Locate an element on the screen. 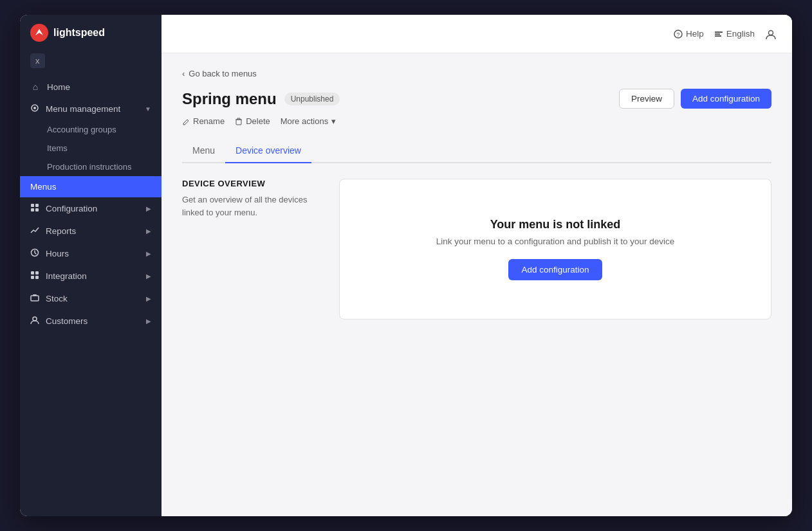  tab-device-overview: Device overview is located at coordinates (268, 151).